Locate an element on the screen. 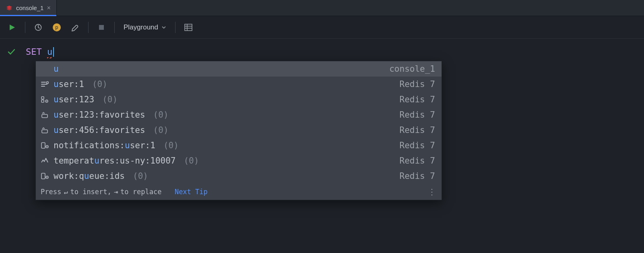  chevron-down-icon is located at coordinates (164, 27).